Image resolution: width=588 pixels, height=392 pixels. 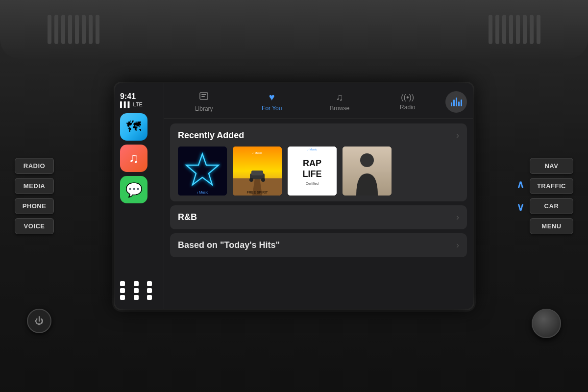 What do you see at coordinates (271, 108) in the screenshot?
I see `for-you-tab-label: For You` at bounding box center [271, 108].